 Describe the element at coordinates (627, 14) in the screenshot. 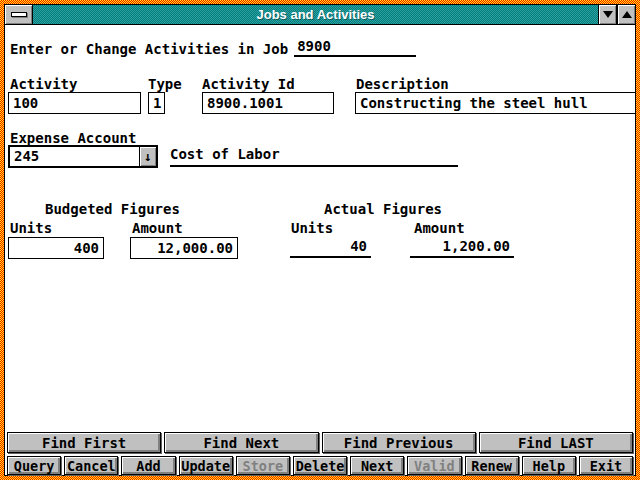

I see `maximize-icon` at that location.